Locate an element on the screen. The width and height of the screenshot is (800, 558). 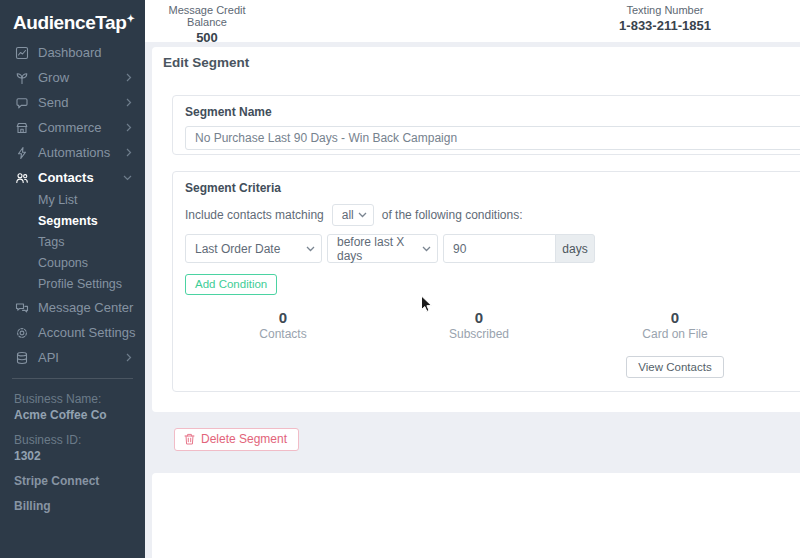
match-type-select: all is located at coordinates (353, 215).